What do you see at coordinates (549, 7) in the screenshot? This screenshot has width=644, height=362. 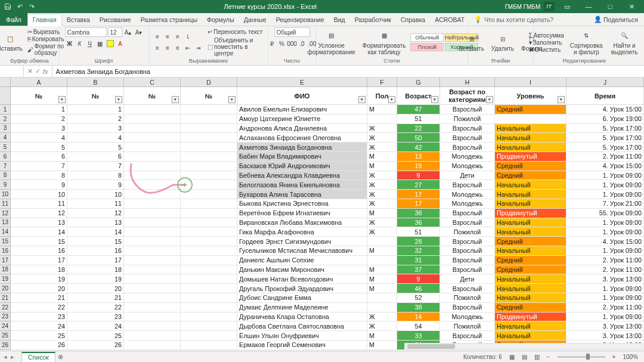 I see `user-initials: ГГ` at bounding box center [549, 7].